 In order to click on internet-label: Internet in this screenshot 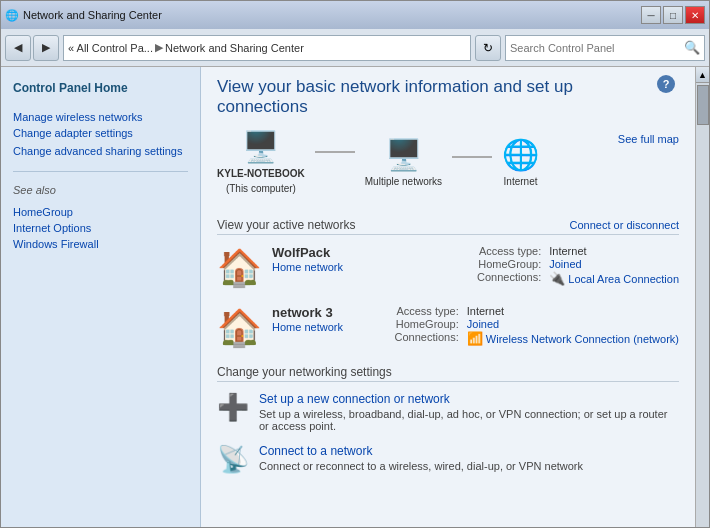, I will do `click(521, 182)`.